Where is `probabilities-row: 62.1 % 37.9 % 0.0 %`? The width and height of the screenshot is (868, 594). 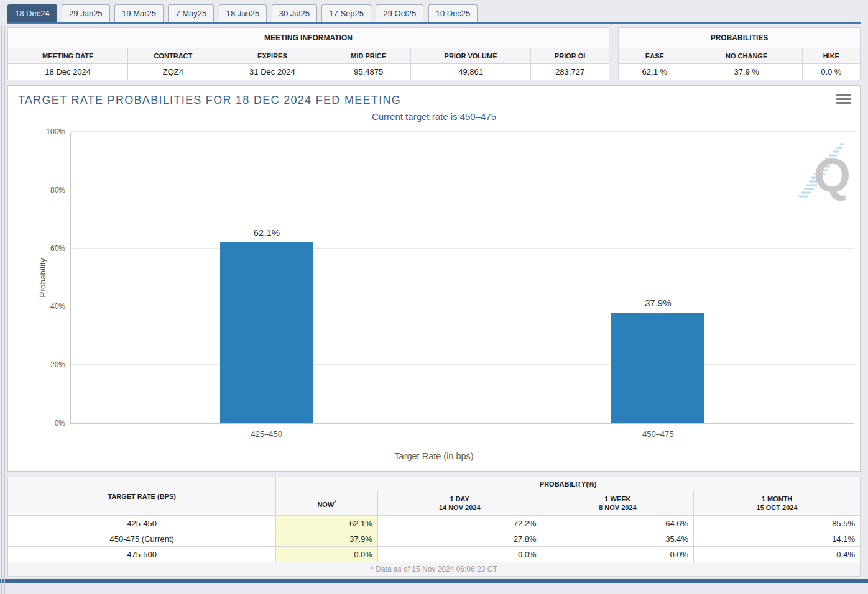
probabilities-row: 62.1 % 37.9 % 0.0 % is located at coordinates (740, 72).